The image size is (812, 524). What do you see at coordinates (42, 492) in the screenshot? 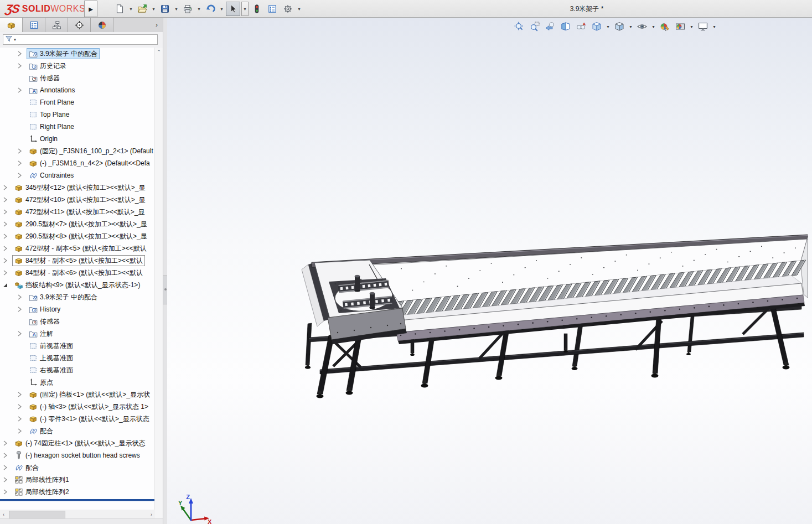
I see `tree-item-content: 局部线性阵列2` at bounding box center [42, 492].